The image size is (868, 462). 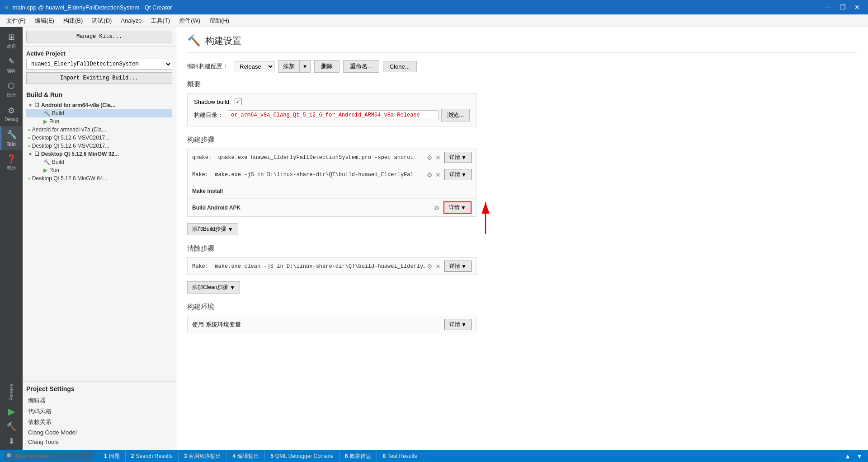 What do you see at coordinates (99, 178) in the screenshot?
I see `tree-item-mingw64: ● Desktop Qt 5.12.6 MinGW 64...` at bounding box center [99, 178].